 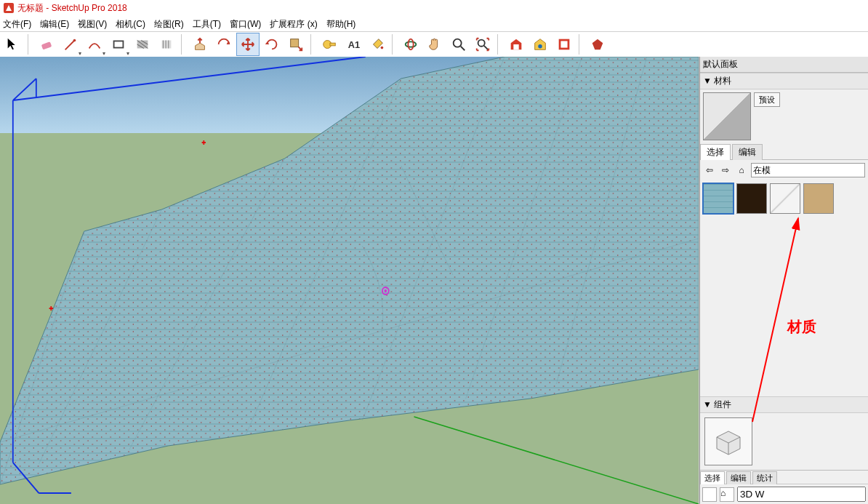 What do you see at coordinates (784, 151) in the screenshot?
I see `materials-tabs: 选择 编辑` at bounding box center [784, 151].